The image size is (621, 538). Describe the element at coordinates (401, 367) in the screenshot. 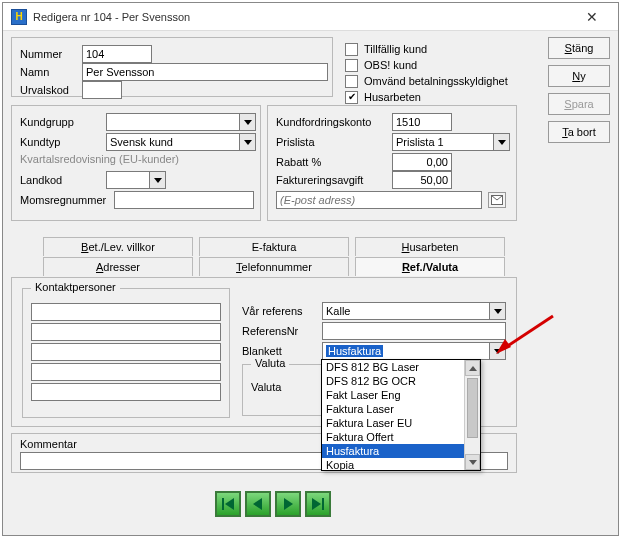

I see `blankett-option: DFS 812 BG Laser` at that location.